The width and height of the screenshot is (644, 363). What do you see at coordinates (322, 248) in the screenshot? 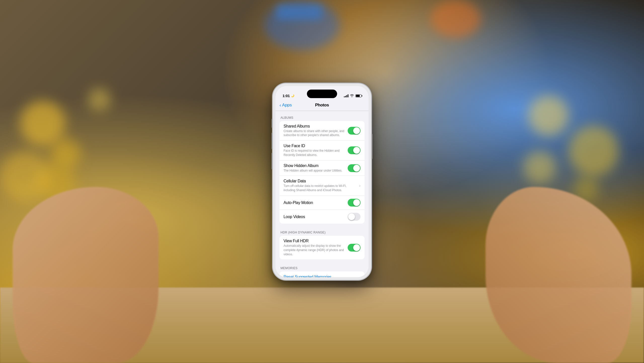
I see `hdr-settings-group: View Full HDR Automatically adjust the d…` at bounding box center [322, 248].